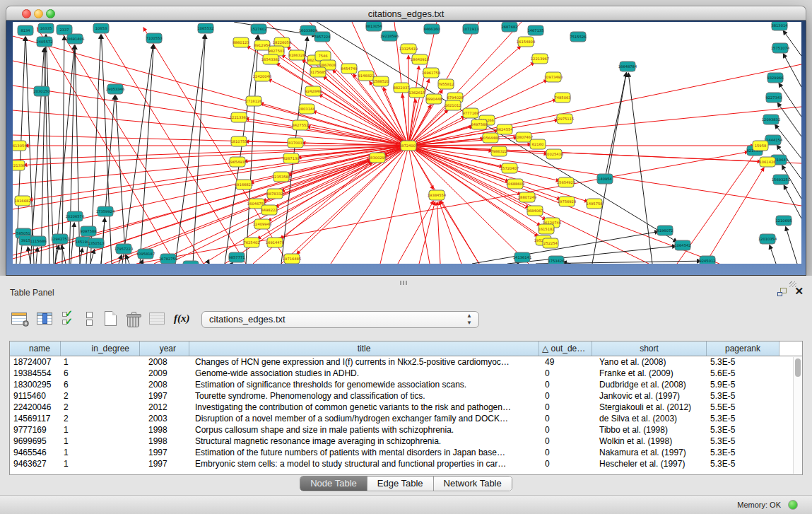  I want to click on network-node: 1495758, so click(594, 204).